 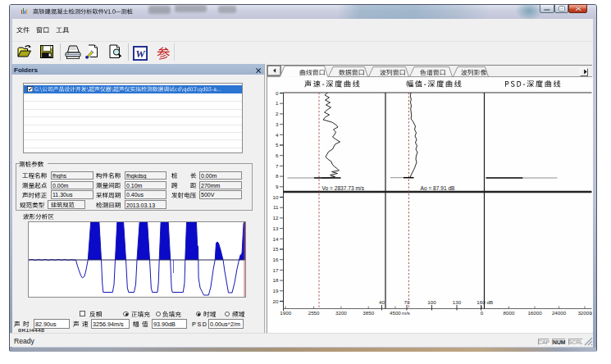 I want to click on svg-text: 15, so click(x=276, y=249).